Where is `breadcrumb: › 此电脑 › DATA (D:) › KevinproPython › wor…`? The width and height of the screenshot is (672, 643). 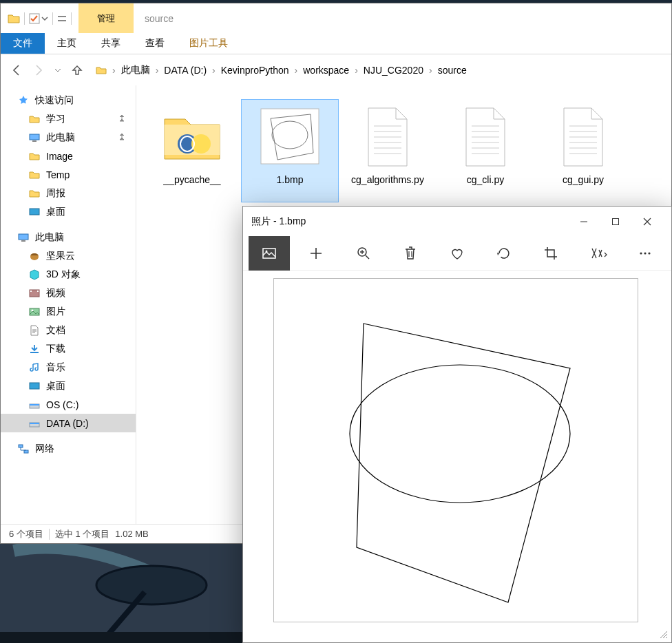 breadcrumb: › 此电脑 › DATA (D:) › KevinproPython › wor… is located at coordinates (377, 70).